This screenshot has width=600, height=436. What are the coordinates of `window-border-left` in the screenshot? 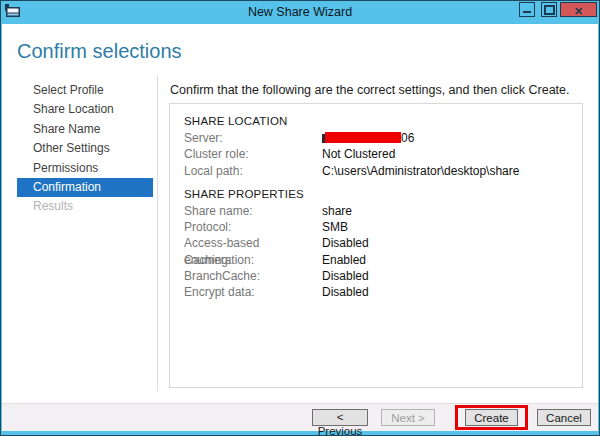 It's located at (1, 230).